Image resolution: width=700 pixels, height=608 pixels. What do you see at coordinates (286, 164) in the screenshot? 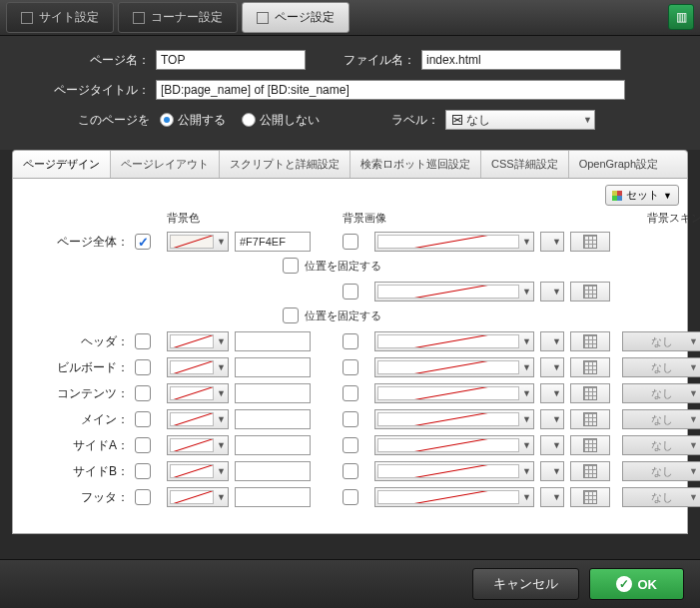
I see `subtab-script-advanced: スクリプトと詳細設定` at bounding box center [286, 164].